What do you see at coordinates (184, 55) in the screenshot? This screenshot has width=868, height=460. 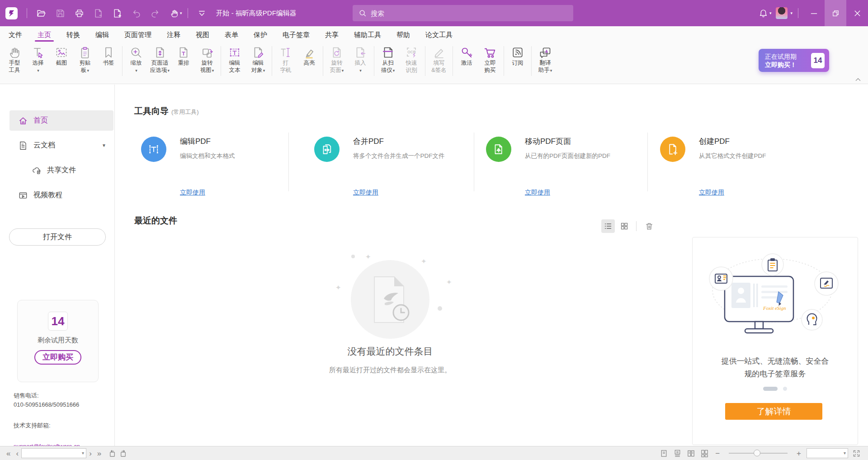 I see `ribbon-reflow: 重排` at bounding box center [184, 55].